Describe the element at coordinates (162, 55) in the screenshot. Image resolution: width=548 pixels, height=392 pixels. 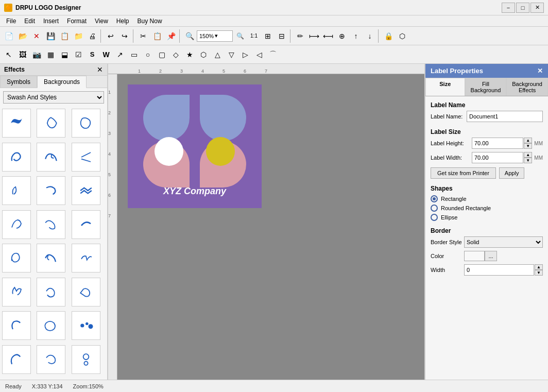
I see `rounded-rect-button: ▢` at that location.